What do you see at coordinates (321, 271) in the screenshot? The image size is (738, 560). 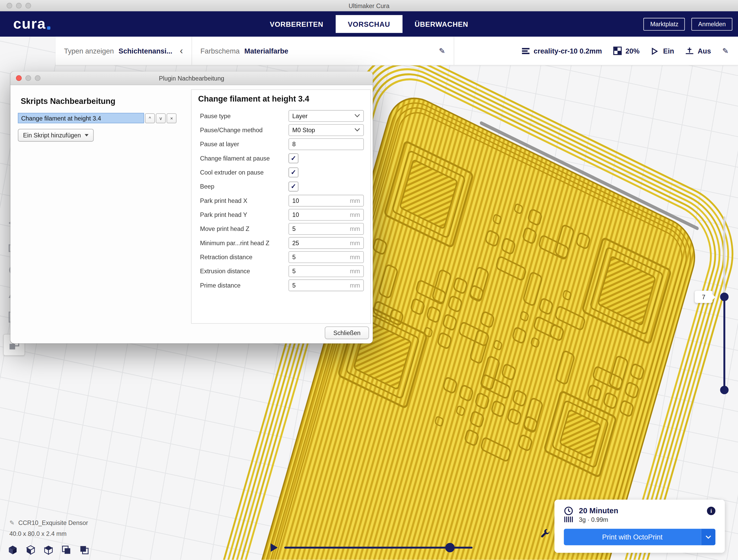 I see `input-value: 5` at bounding box center [321, 271].